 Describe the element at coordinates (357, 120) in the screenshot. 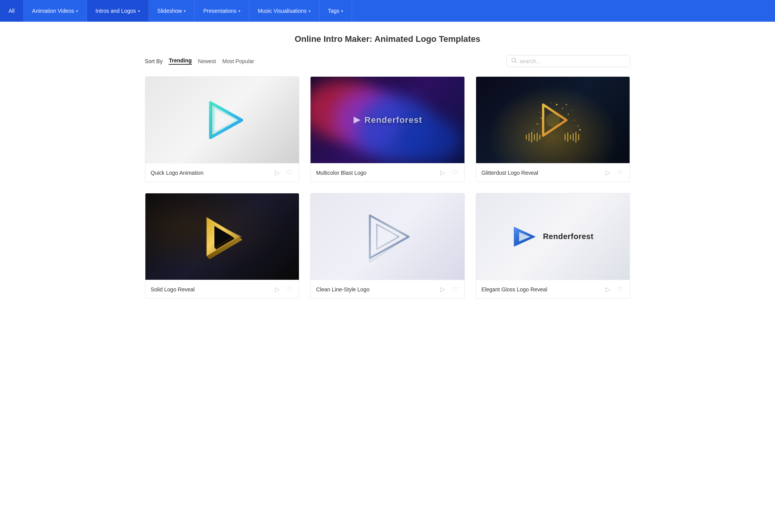

I see `play-icon-small` at that location.